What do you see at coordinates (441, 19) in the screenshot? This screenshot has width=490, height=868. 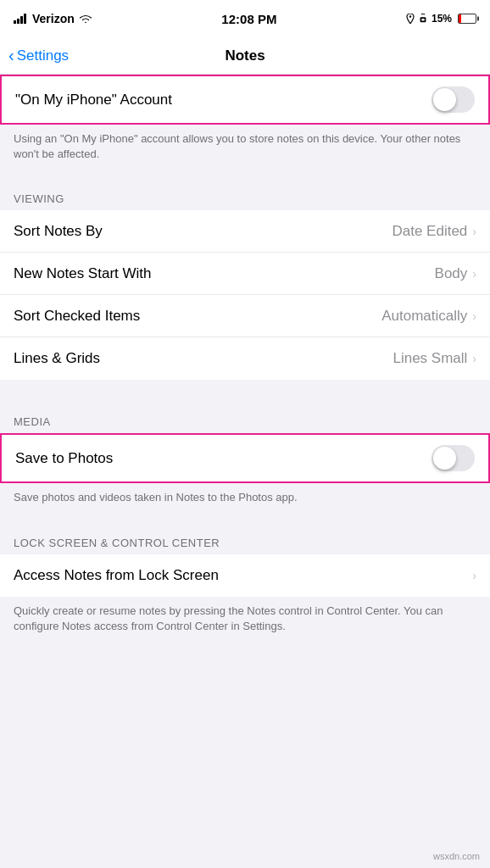 I see `status-right: 15%` at bounding box center [441, 19].